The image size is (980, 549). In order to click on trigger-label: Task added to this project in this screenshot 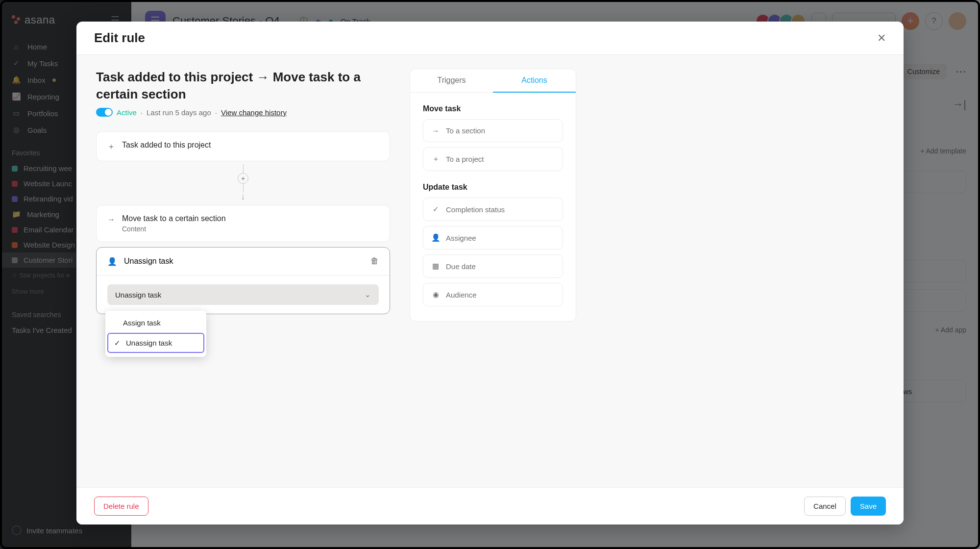, I will do `click(167, 145)`.